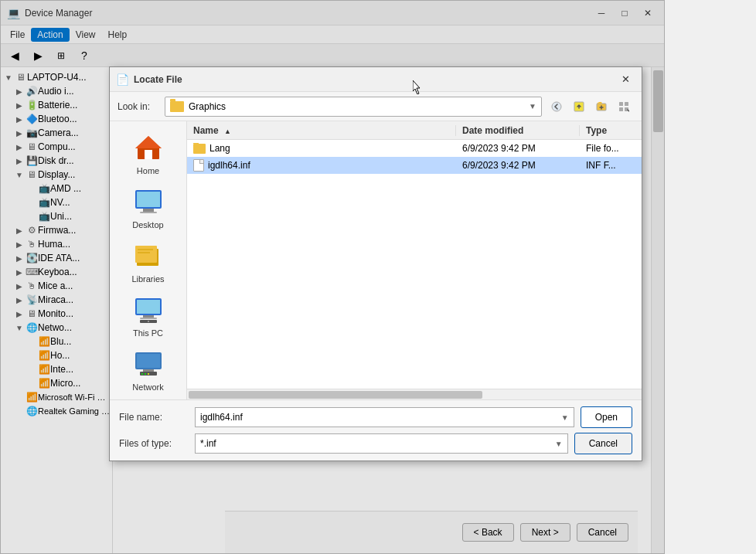 Image resolution: width=756 pixels, height=554 pixels. Describe the element at coordinates (603, 444) in the screenshot. I see `cancel-dialog-button: Cancel` at that location.